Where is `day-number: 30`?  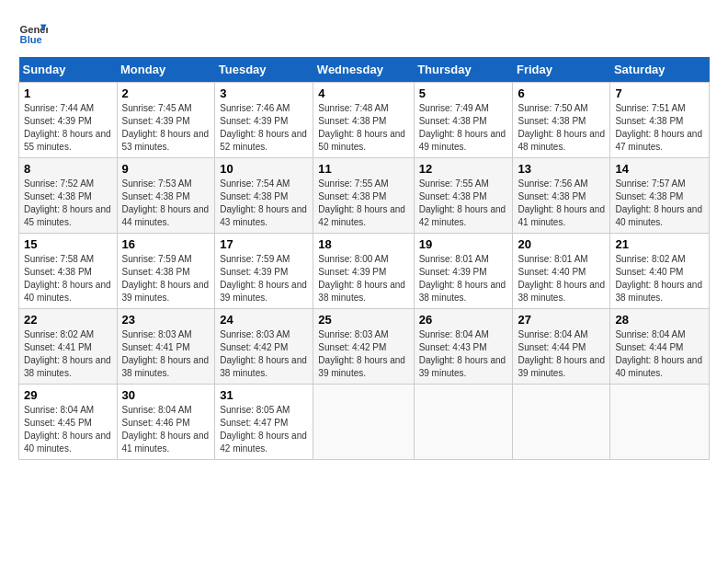
day-number: 30 is located at coordinates (166, 396).